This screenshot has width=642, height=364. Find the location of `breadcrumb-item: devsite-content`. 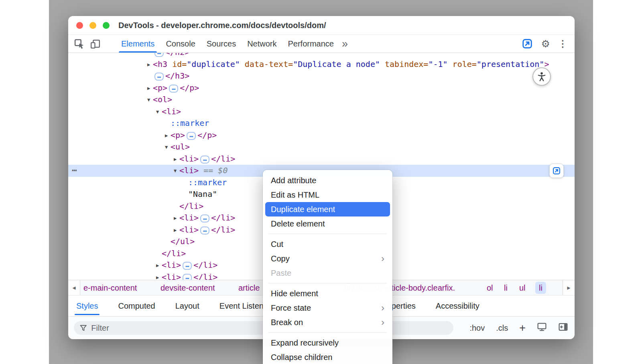

breadcrumb-item: devsite-content is located at coordinates (188, 288).